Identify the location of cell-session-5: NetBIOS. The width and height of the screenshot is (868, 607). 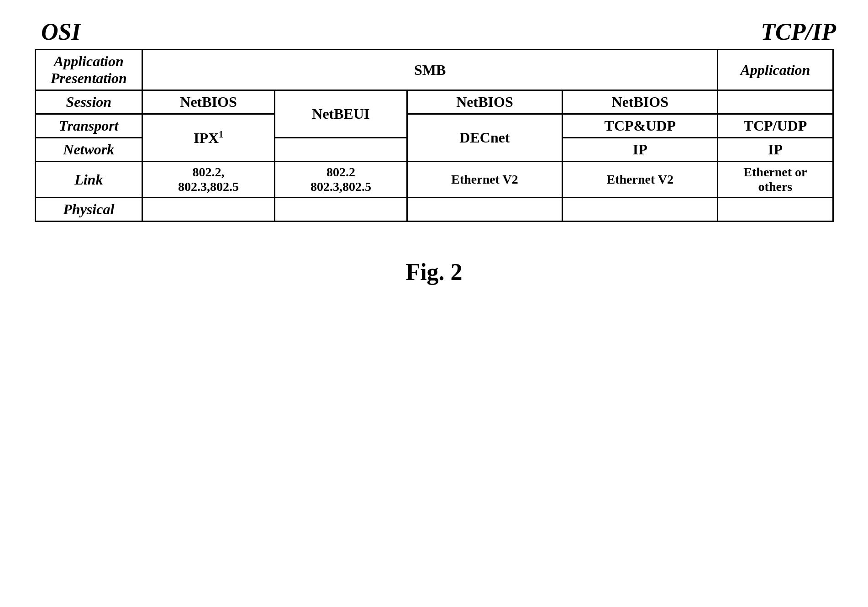
(640, 102).